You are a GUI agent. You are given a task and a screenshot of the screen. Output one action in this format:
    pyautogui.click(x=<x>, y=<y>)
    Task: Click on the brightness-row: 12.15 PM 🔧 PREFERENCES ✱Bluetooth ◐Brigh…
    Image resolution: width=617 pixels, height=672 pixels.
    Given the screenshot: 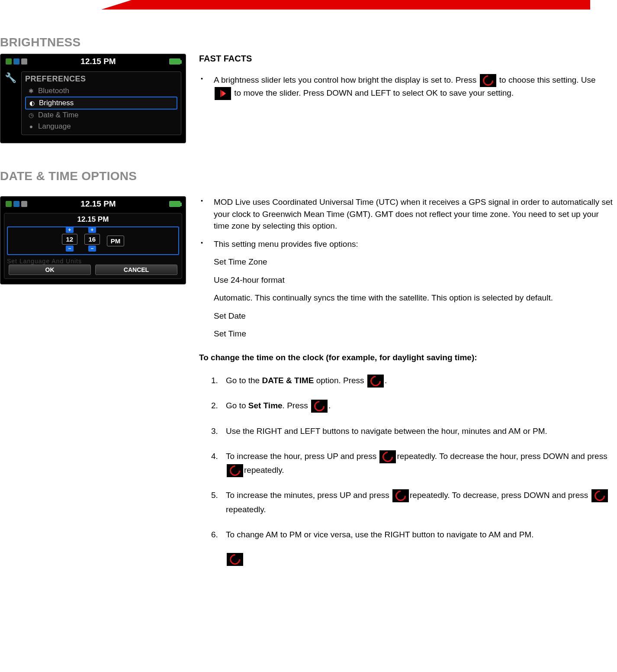 What is the action you would take?
    pyautogui.click(x=308, y=99)
    